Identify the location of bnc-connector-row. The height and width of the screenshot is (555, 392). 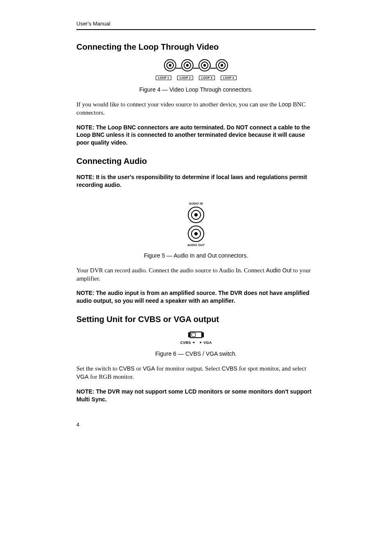
(196, 65).